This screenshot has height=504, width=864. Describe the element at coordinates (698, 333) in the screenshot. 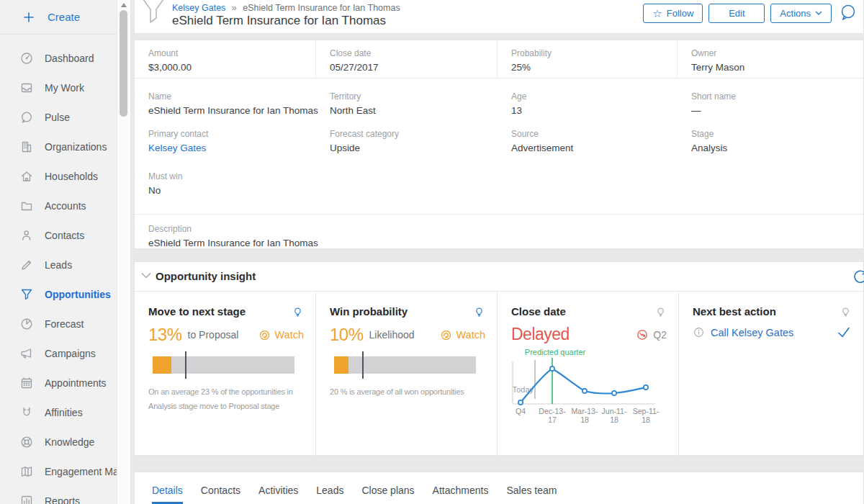

I see `info-icon` at that location.